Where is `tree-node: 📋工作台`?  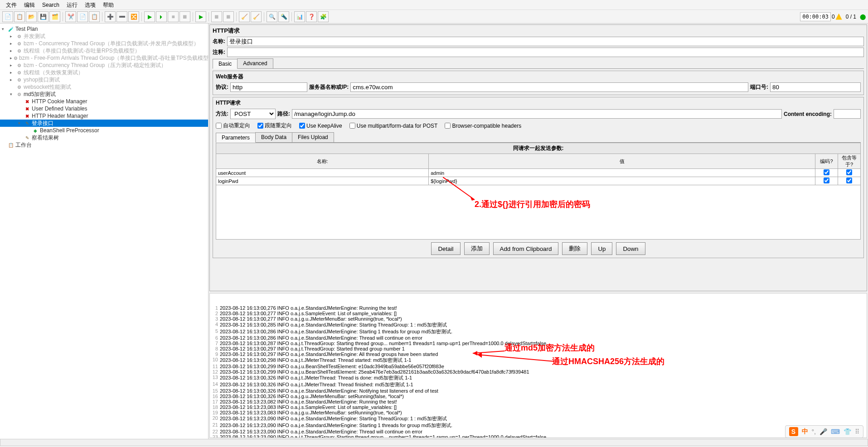
tree-node: 📋工作台 is located at coordinates (104, 145).